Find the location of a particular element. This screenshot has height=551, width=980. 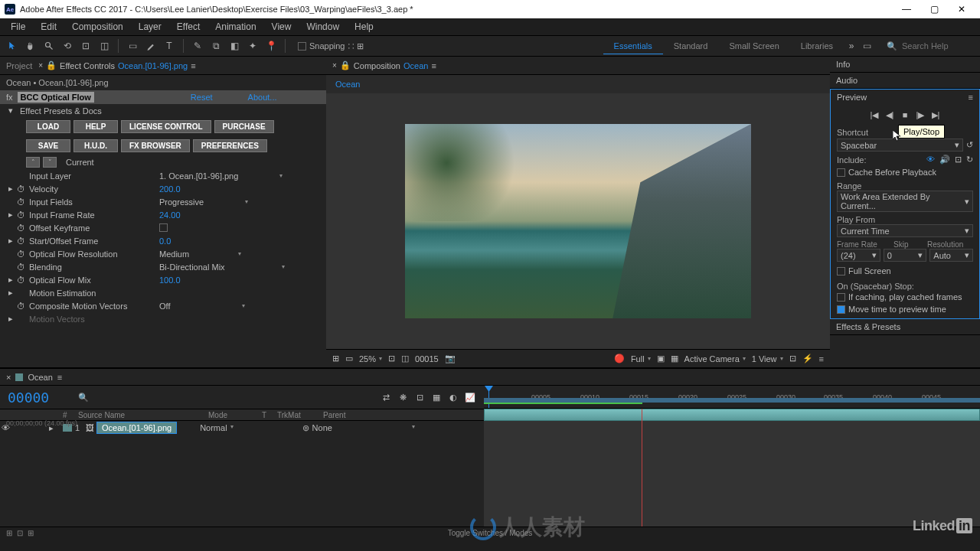

info-panel-header: Info is located at coordinates (905, 64).